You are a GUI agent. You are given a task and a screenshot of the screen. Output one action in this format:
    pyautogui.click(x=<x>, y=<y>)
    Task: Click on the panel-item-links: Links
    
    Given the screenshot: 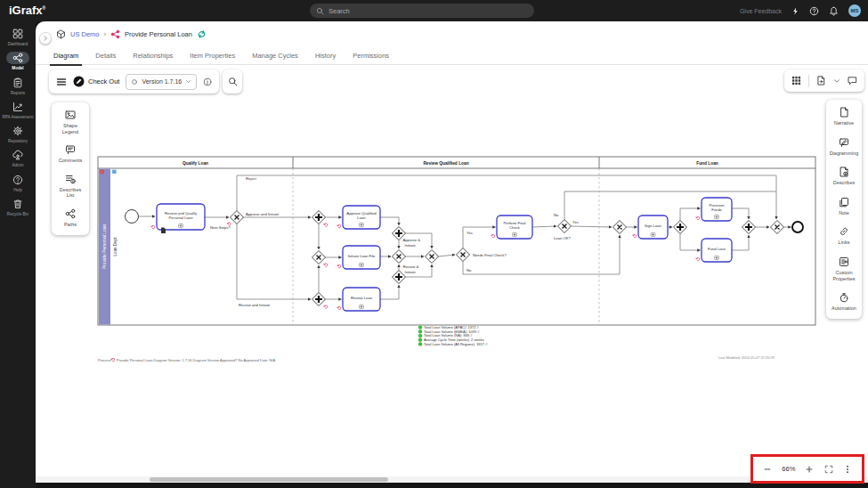 What is the action you would take?
    pyautogui.click(x=844, y=236)
    